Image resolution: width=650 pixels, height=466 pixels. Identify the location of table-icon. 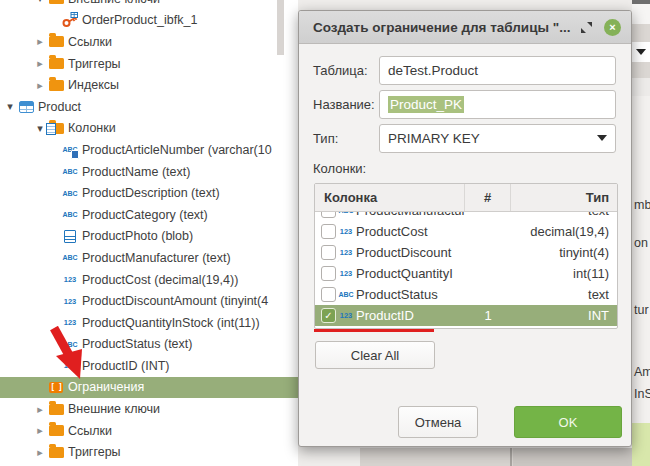
(26, 107).